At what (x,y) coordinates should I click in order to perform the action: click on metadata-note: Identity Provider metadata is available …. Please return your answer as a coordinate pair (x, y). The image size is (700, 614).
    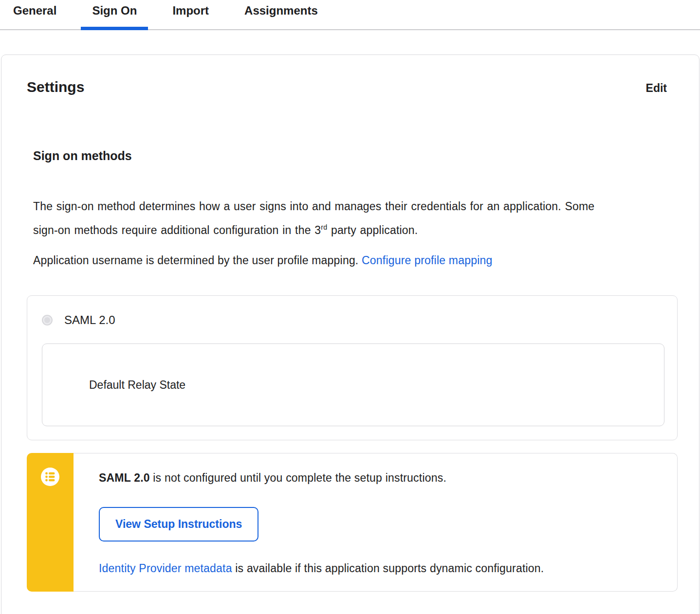
    Looking at the image, I should click on (378, 568).